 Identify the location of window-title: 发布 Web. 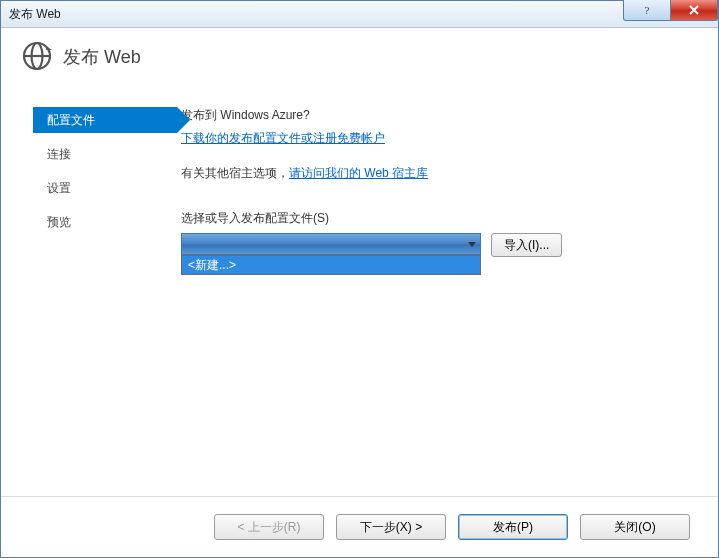
(35, 14).